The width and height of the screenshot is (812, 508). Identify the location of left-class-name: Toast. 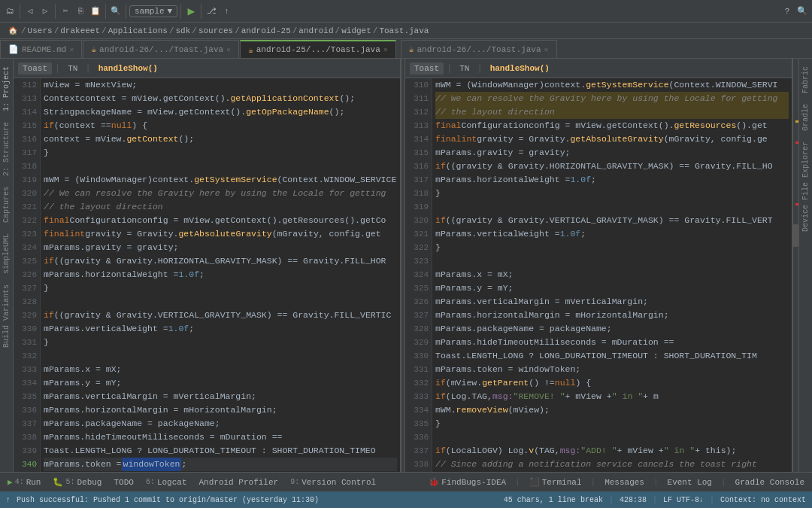
(35, 68).